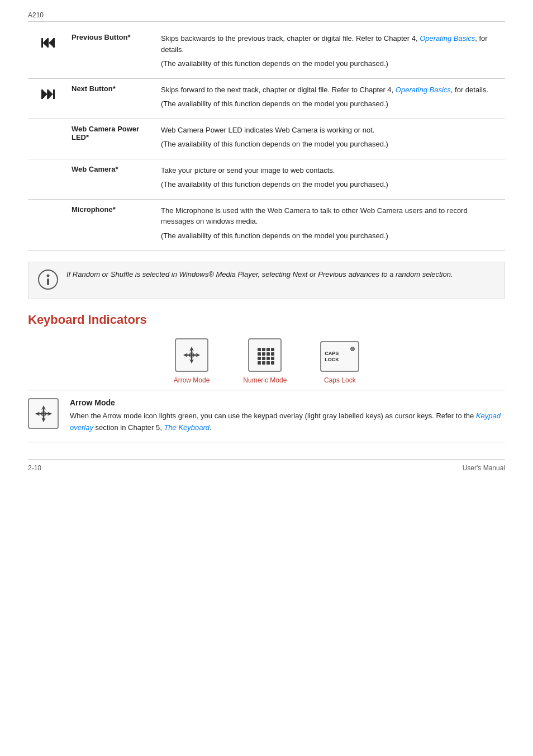 This screenshot has width=533, height=756. Describe the element at coordinates (266, 139) in the screenshot. I see `table-row: Web Camera Power LED* Web Camera Power L…` at that location.